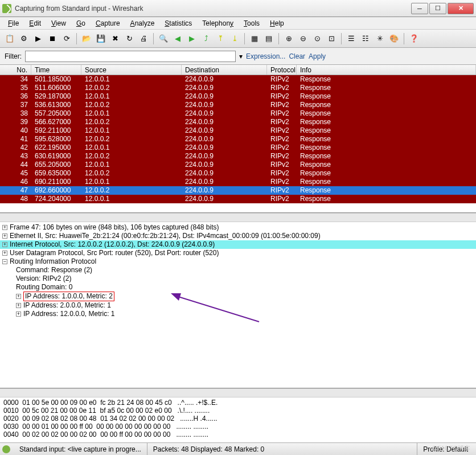  I want to click on save-icon: 💾, so click(101, 39).